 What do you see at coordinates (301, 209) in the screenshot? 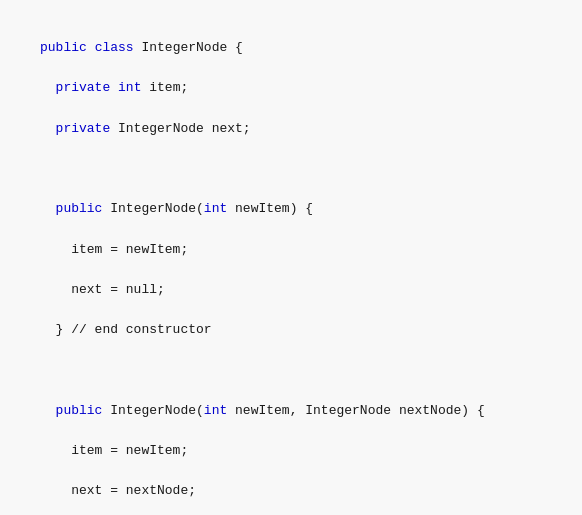
I see `code-line: public IntegerNode(int newItem) {` at bounding box center [301, 209].